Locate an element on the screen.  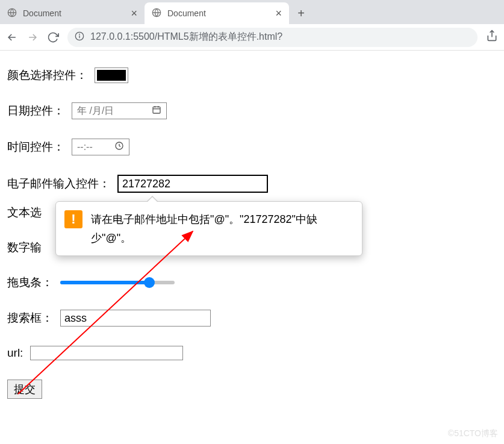
email-row: 电子邮件输入控件： 21727282 is located at coordinates (252, 184).